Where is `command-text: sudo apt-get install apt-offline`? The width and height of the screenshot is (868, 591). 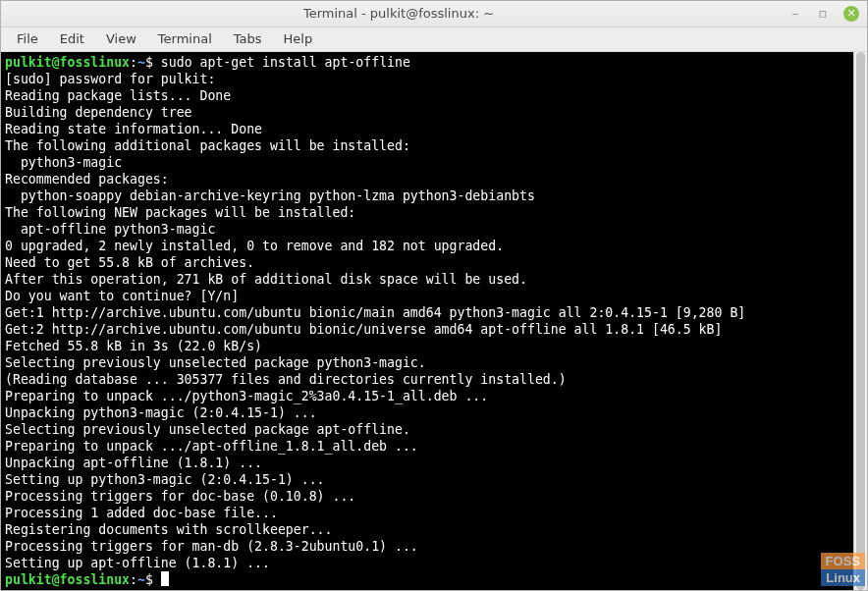 command-text: sudo apt-get install apt-offline is located at coordinates (286, 63).